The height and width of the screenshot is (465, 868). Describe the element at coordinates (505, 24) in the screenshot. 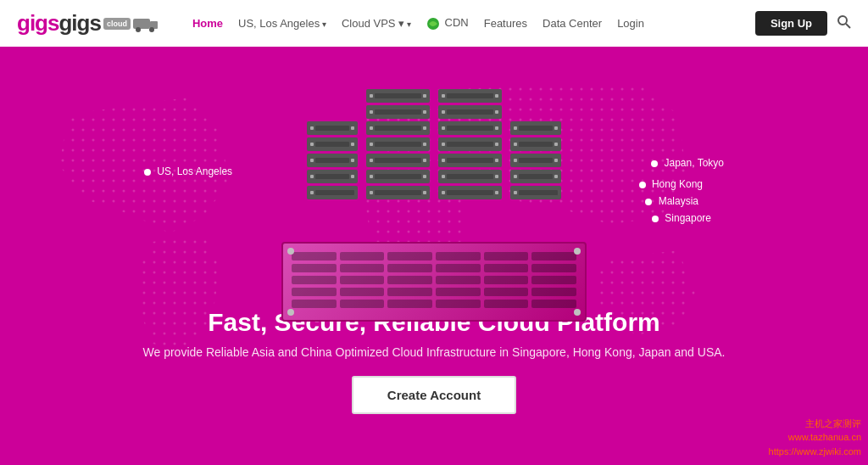

I see `nav-features: Features` at that location.